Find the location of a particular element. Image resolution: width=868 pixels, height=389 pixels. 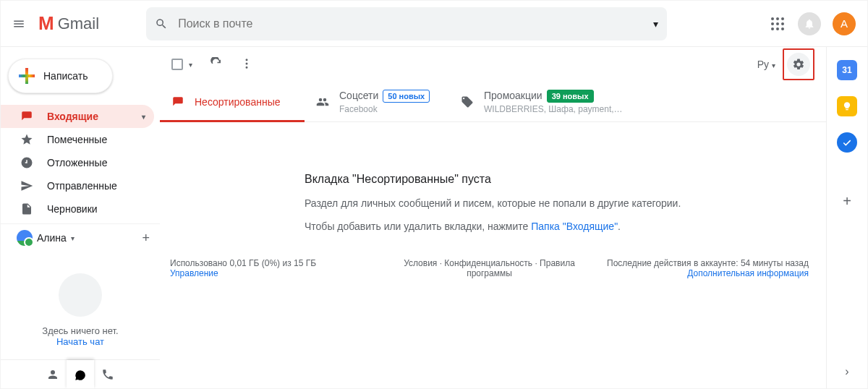

footer: Использовано 0,01 ГБ (0%) из 15 ГБ Управ… is located at coordinates (493, 268).